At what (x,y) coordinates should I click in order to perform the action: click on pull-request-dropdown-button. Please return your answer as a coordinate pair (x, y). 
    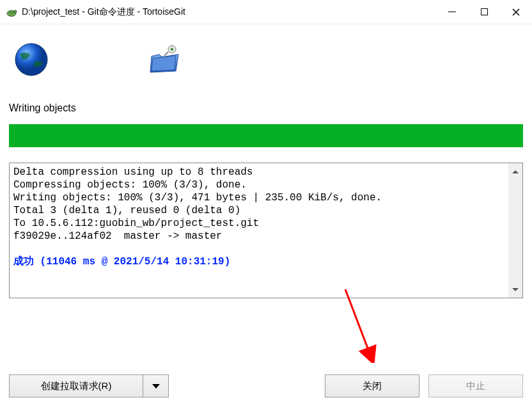
    Looking at the image, I should click on (156, 386).